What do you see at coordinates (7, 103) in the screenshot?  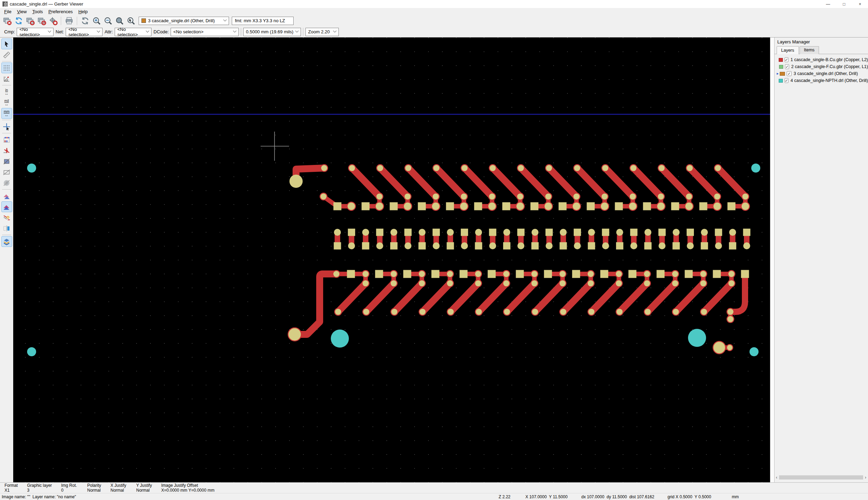 I see `units-mils-button: mil ↔` at bounding box center [7, 103].